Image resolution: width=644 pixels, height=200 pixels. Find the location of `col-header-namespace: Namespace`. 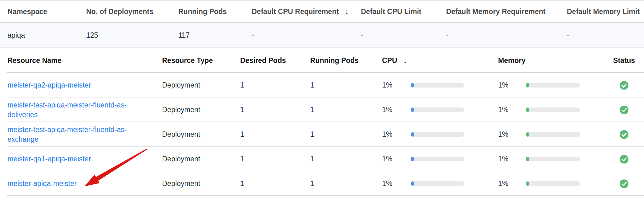

col-header-namespace: Namespace is located at coordinates (47, 12).